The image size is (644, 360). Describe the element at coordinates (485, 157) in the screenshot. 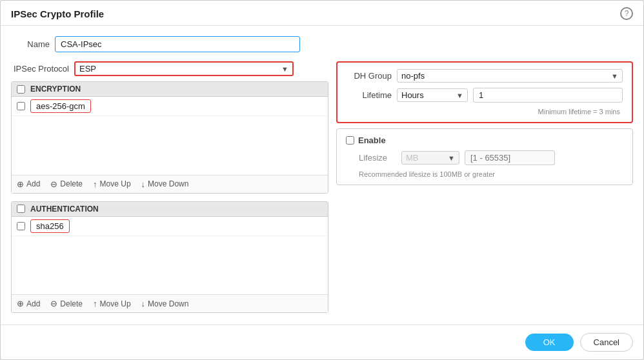

I see `lifesize-box: Enable Lifesize MB GB KB ▼` at that location.